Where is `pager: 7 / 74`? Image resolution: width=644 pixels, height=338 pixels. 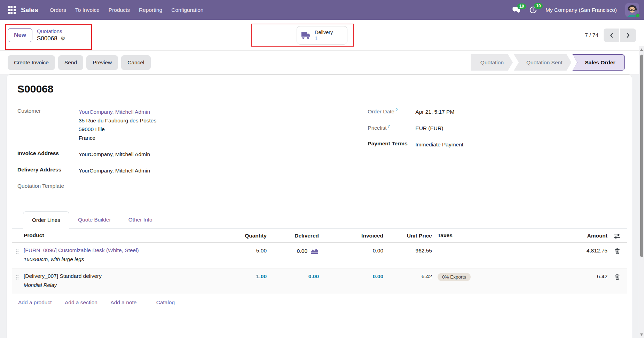
pager: 7 / 74 is located at coordinates (611, 35).